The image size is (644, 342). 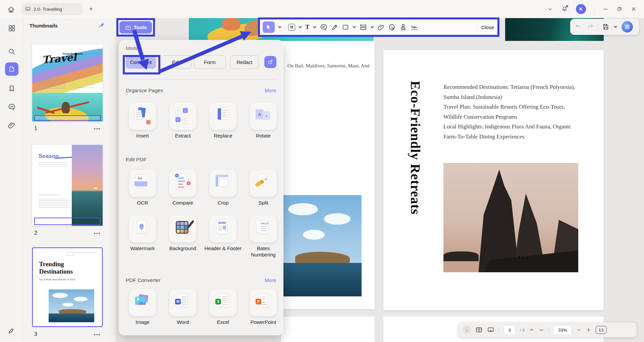 What do you see at coordinates (136, 27) in the screenshot?
I see `tools-button: Tools` at bounding box center [136, 27].